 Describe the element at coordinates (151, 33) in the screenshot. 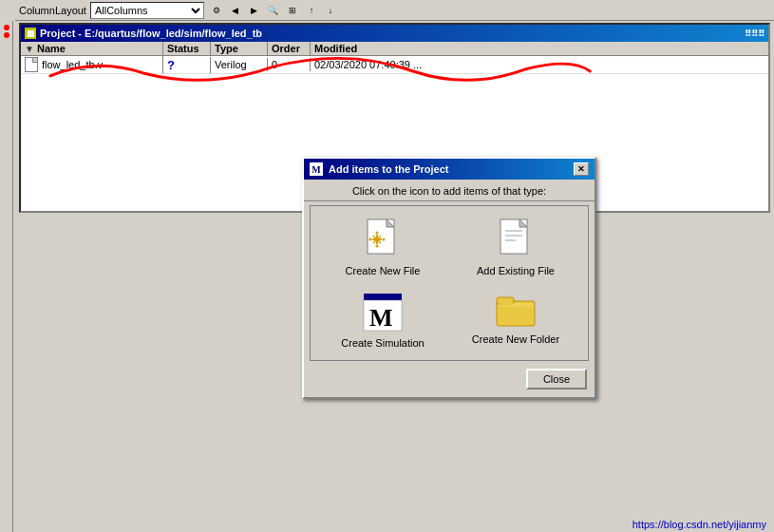

I see `project-title-text: Project - E:/quartus/flow_led/sim/flow_l…` at that location.